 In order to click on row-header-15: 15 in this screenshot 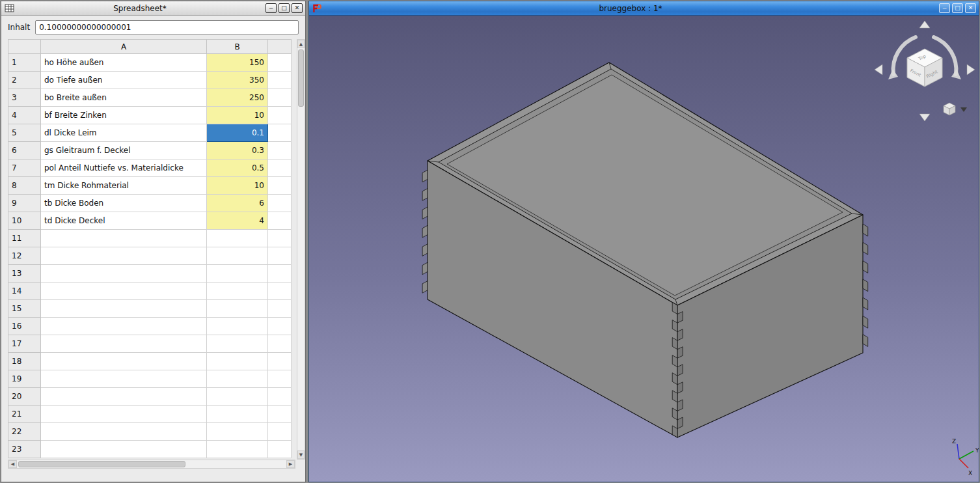, I will do `click(25, 309)`.